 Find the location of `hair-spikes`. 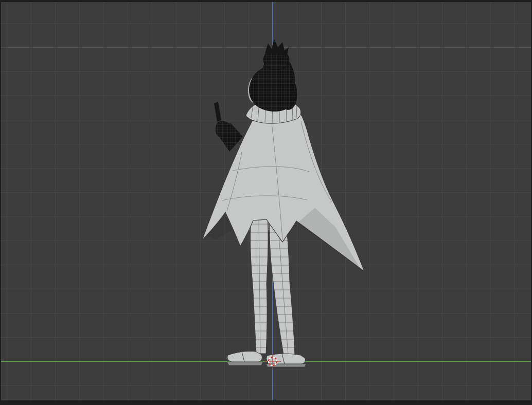

hair-spikes is located at coordinates (277, 47).